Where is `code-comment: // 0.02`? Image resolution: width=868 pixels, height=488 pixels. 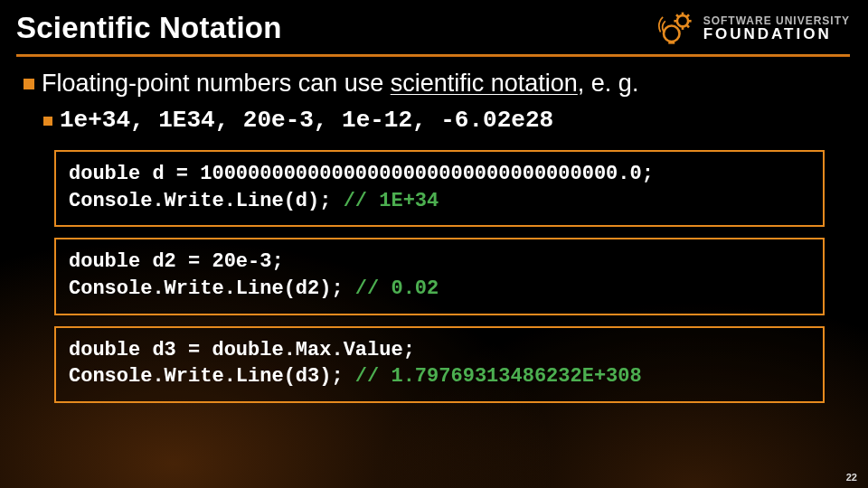
code-comment: // 0.02 is located at coordinates (397, 289).